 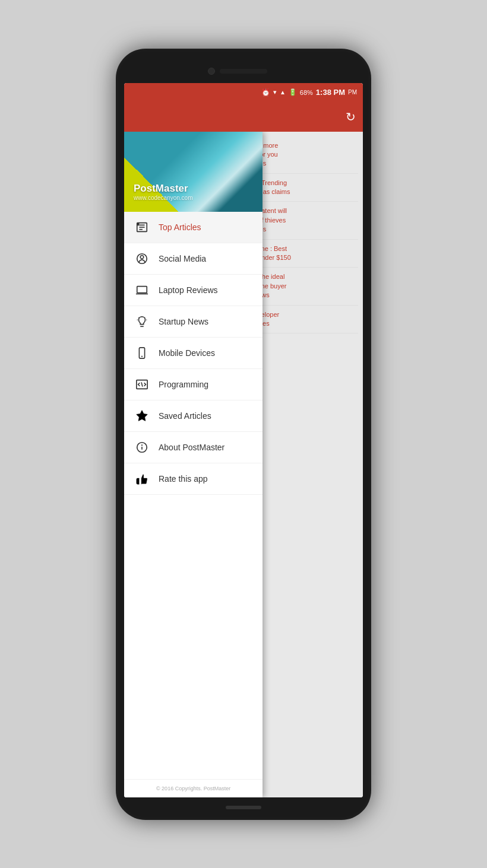 What do you see at coordinates (266, 93) in the screenshot?
I see `alarm-icon: ⏰` at bounding box center [266, 93].